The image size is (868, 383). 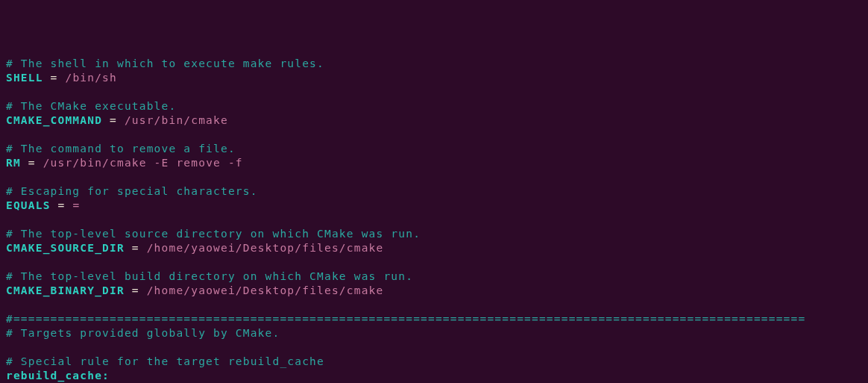 I want to click on variable-name: RM, so click(x=13, y=163).